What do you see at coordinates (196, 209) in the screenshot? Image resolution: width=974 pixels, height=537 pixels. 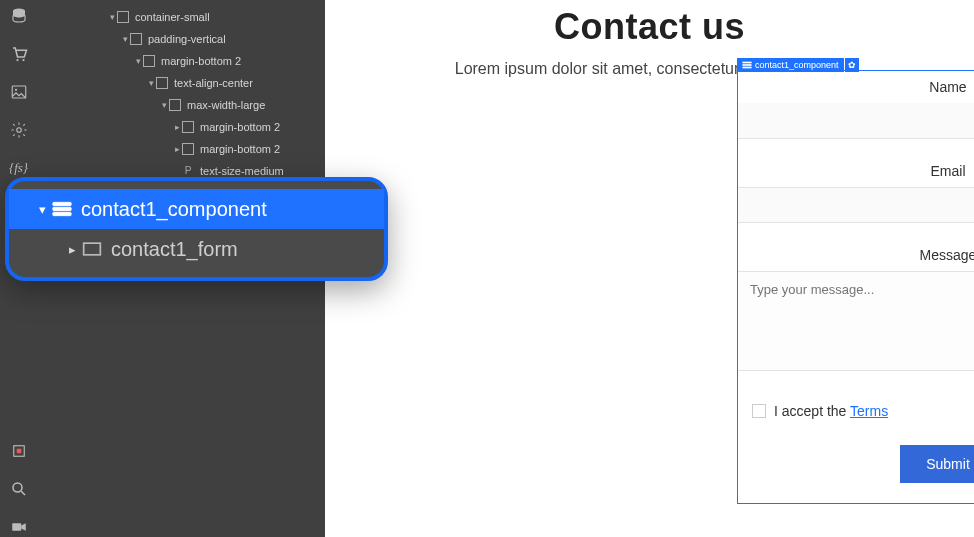 I see `callout-row-contact1-component: ▾ contact1_component` at bounding box center [196, 209].